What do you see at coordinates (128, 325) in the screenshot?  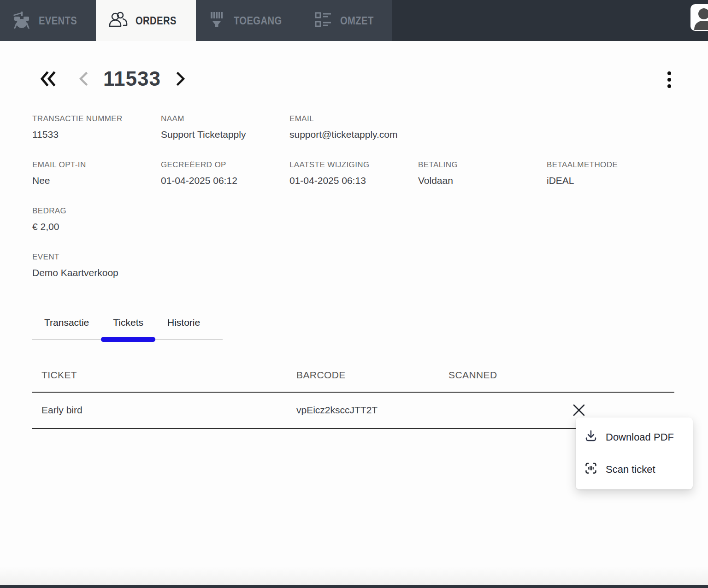 I see `tab-tickets: Tickets` at bounding box center [128, 325].